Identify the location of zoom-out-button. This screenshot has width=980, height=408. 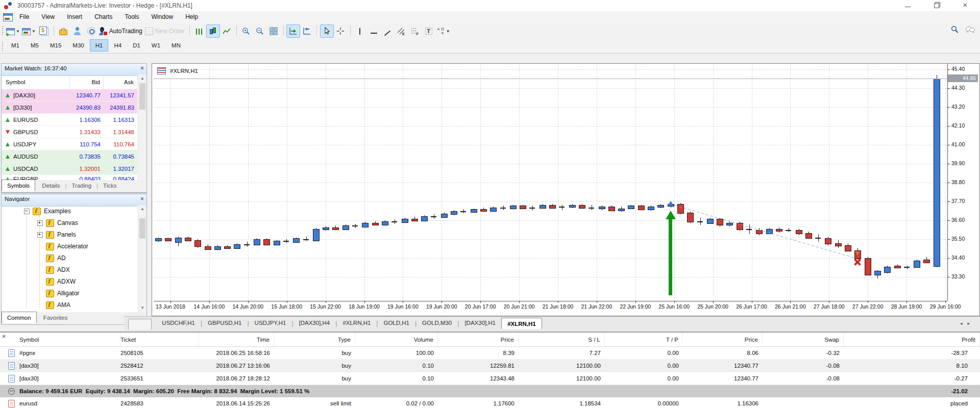
(260, 31).